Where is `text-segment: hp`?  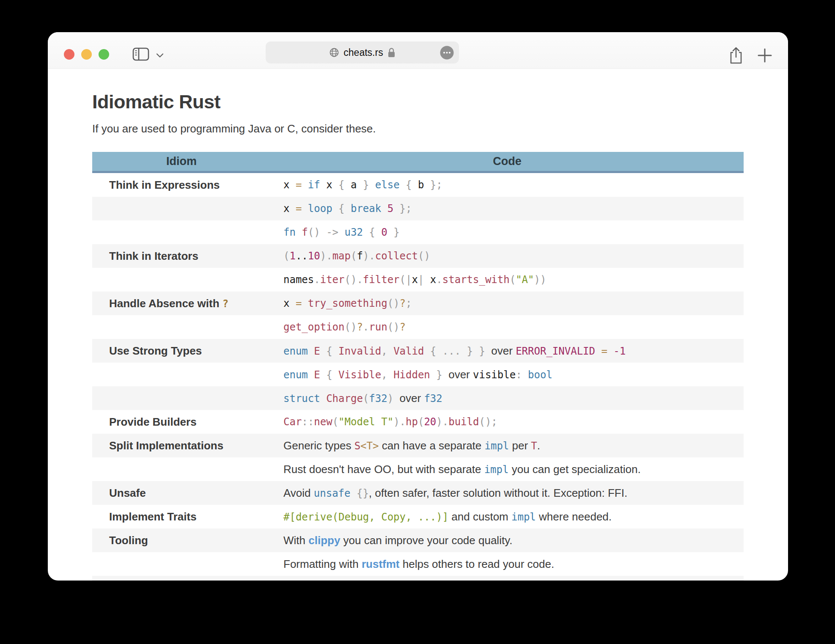
text-segment: hp is located at coordinates (412, 422).